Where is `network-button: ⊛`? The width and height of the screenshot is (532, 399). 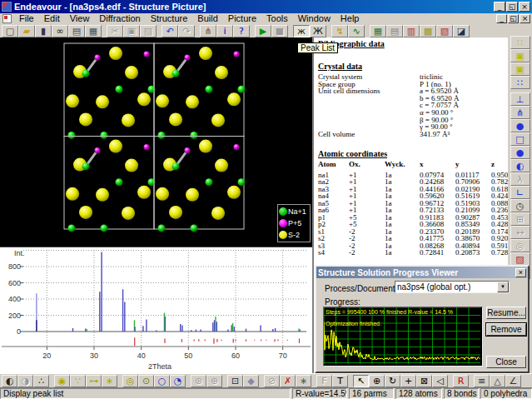
network-button: ⊛ is located at coordinates (198, 382).